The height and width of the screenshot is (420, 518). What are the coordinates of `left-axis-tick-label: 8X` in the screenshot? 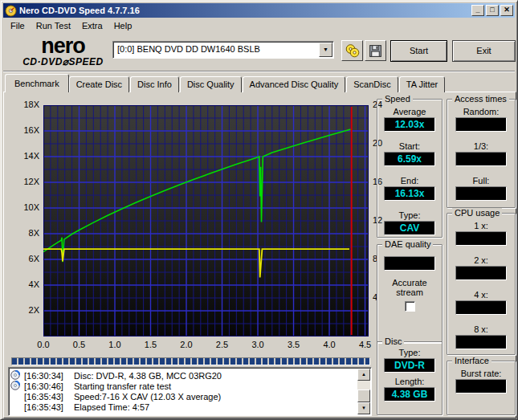 It's located at (22, 233).